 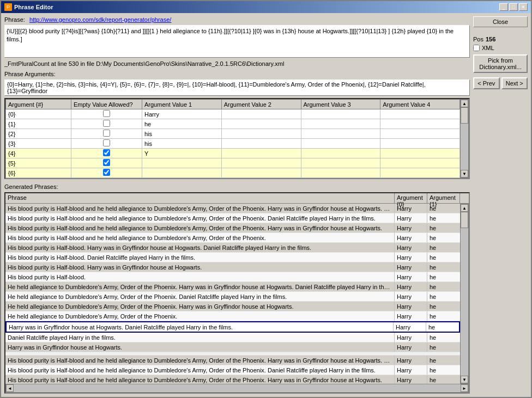 What do you see at coordinates (39, 134) in the screenshot?
I see `arg-number-cell: {2}` at bounding box center [39, 134].